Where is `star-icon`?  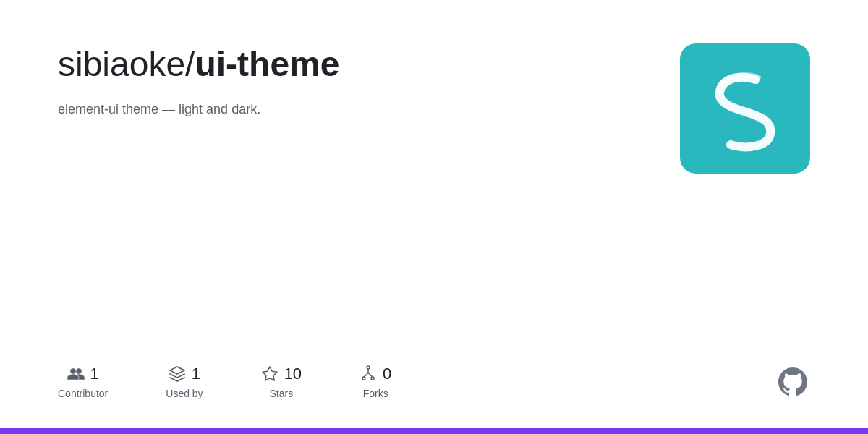
star-icon is located at coordinates (270, 374).